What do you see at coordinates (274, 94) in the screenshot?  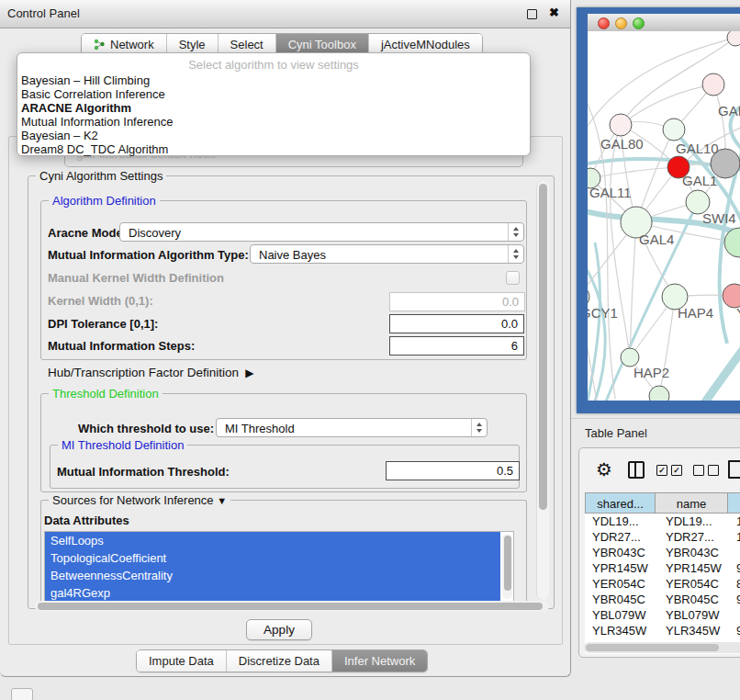 I see `algorithm-item: Basic Correlation Inference` at bounding box center [274, 94].